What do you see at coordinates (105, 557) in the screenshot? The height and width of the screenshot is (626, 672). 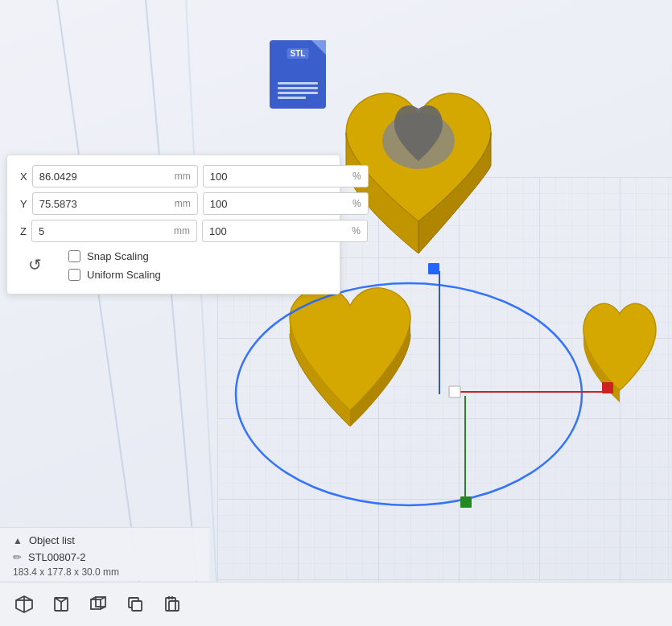 I see `object-item: ✏ STL00807-2` at bounding box center [105, 557].